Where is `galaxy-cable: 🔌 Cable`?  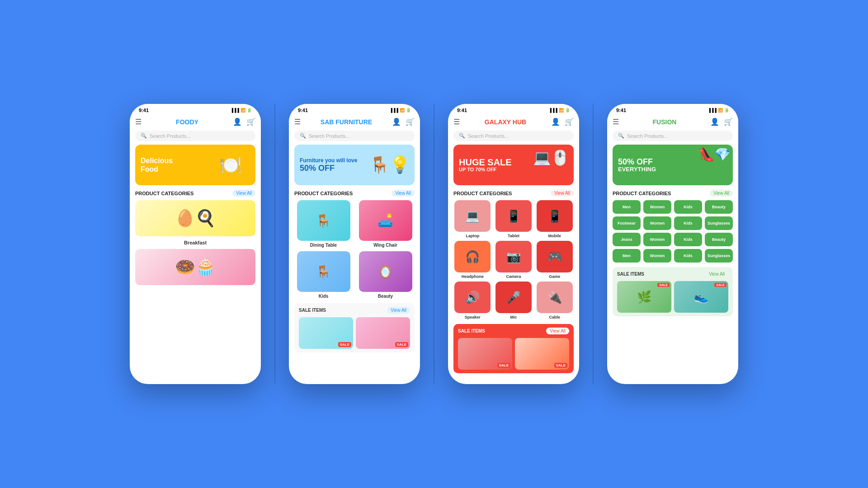
galaxy-cable: 🔌 Cable is located at coordinates (554, 300).